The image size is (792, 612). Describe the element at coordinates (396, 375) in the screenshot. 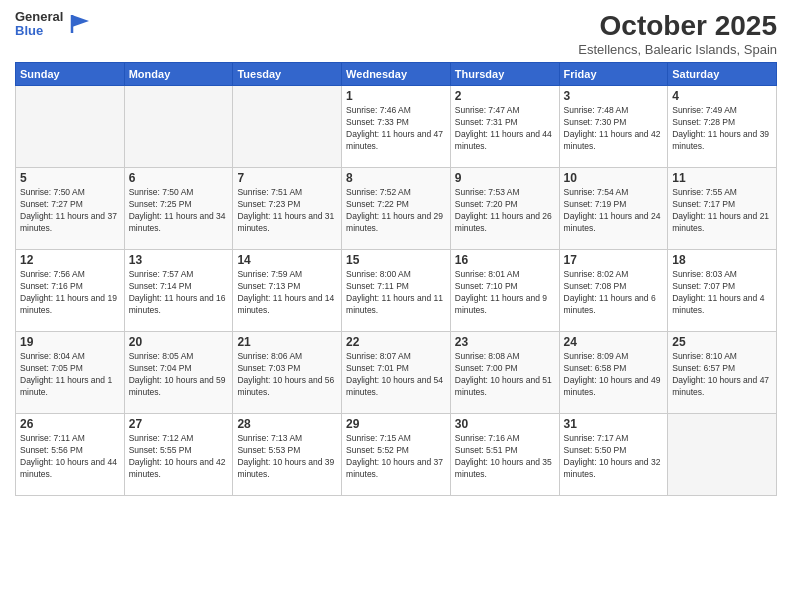

I see `day-info: Sunrise: 8:07 AMSunset: 7:01 PMDaylight:…` at that location.